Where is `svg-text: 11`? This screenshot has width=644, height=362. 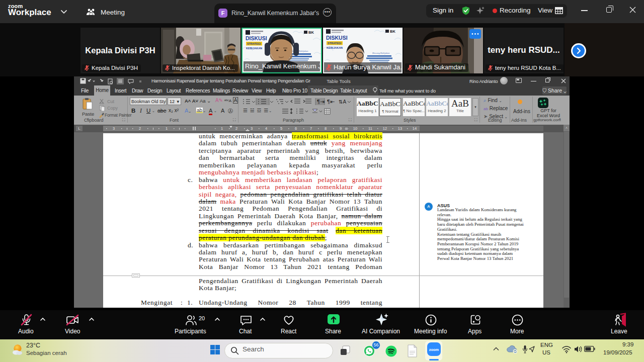 svg-text: 11 is located at coordinates (370, 129).